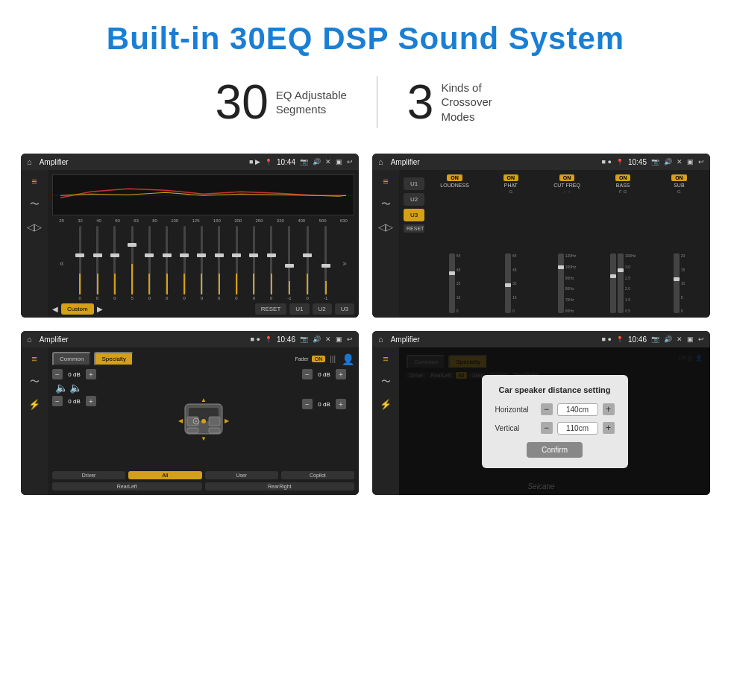 The width and height of the screenshot is (731, 700). I want to click on vol-rl-plus: +, so click(91, 401).